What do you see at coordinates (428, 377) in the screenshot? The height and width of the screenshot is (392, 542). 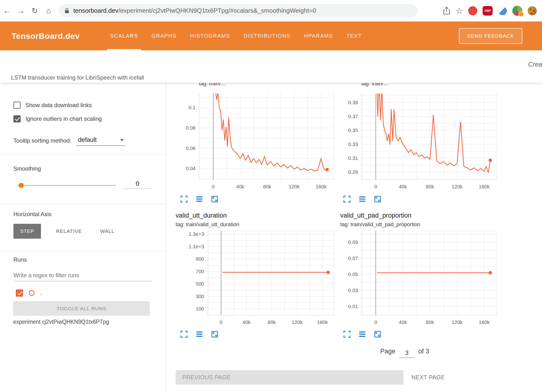 I see `next-page-button: NEXT PAGE` at bounding box center [428, 377].